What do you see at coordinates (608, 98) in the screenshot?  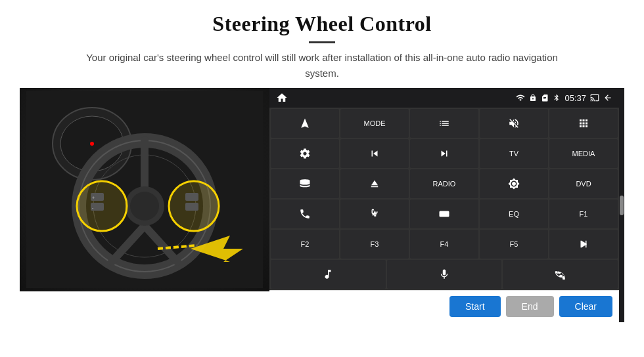 I see `back-icon` at bounding box center [608, 98].